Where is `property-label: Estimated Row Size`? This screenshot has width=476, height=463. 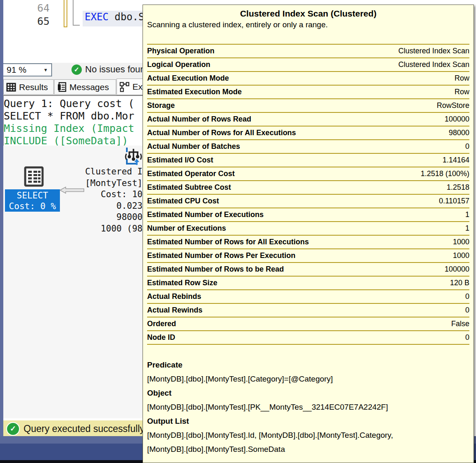 property-label: Estimated Row Size is located at coordinates (182, 283).